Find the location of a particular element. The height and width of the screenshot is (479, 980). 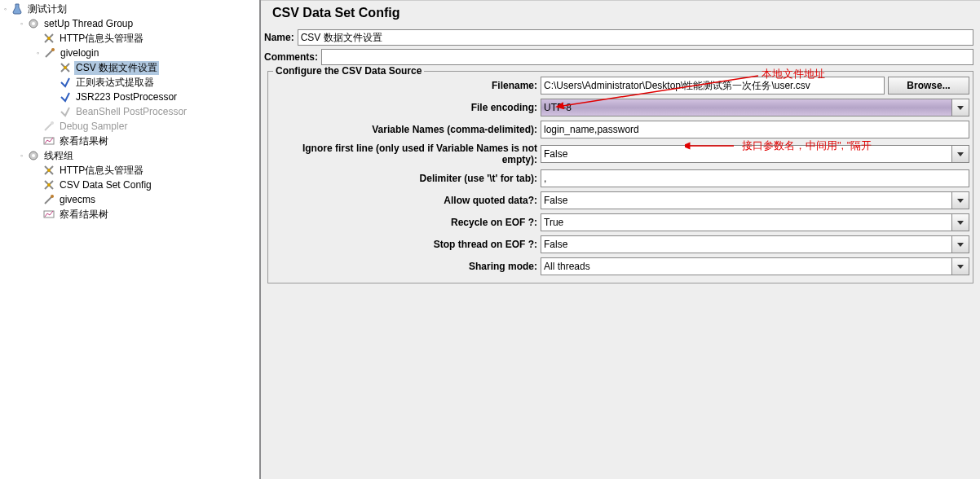

comments-input is located at coordinates (647, 57).